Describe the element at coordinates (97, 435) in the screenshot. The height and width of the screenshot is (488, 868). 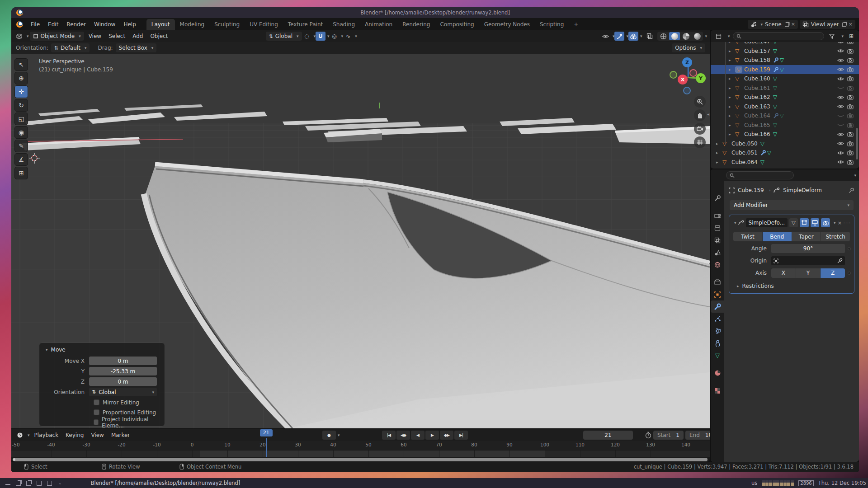
I see `timeline-menu-item: View` at that location.